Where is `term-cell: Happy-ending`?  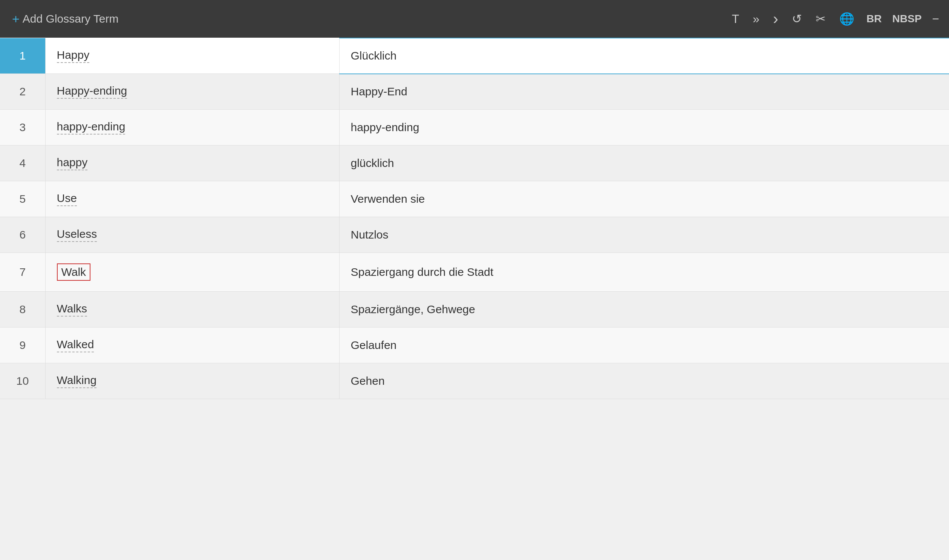
term-cell: Happy-ending is located at coordinates (192, 92).